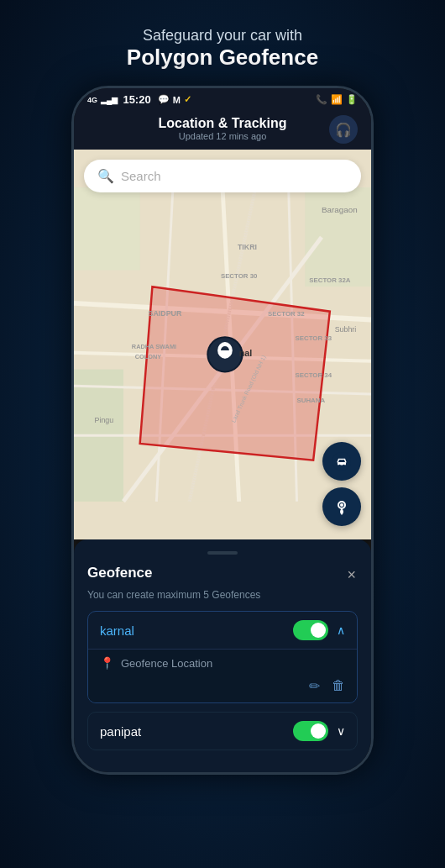 The width and height of the screenshot is (445, 868). I want to click on headline-title: Polygon Geofence, so click(222, 57).